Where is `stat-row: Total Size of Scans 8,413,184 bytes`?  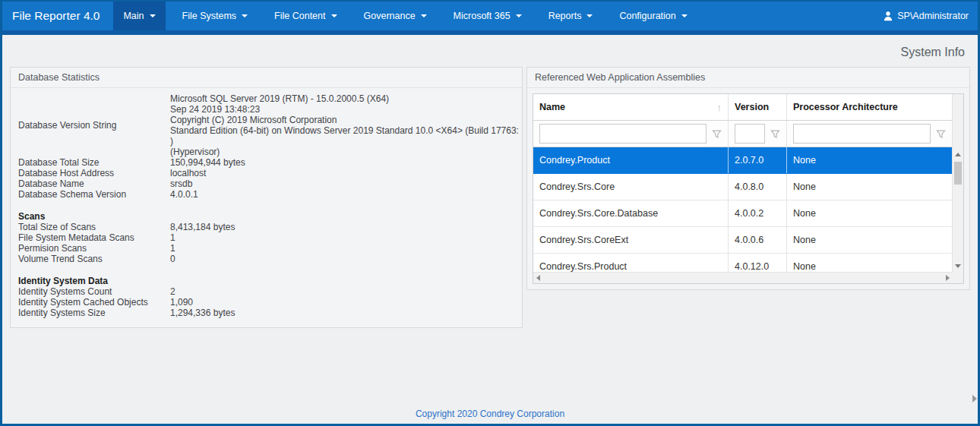 stat-row: Total Size of Scans 8,413,184 bytes is located at coordinates (269, 227).